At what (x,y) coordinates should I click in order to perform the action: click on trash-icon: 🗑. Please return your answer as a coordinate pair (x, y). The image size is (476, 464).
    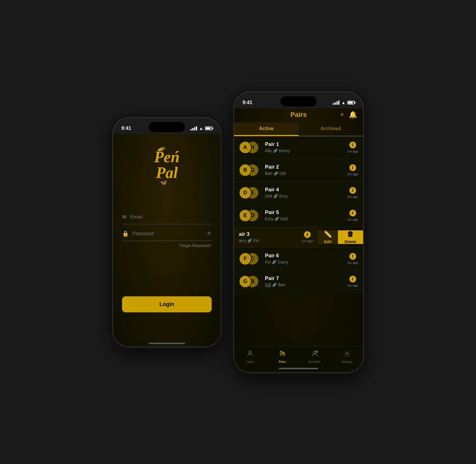
    Looking at the image, I should click on (350, 234).